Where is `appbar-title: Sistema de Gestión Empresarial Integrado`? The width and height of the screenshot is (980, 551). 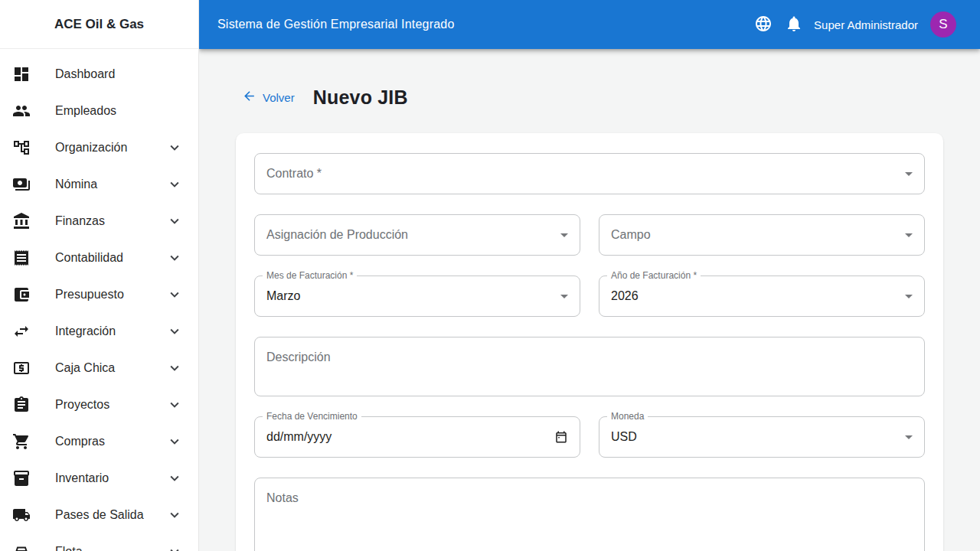 appbar-title: Sistema de Gestión Empresarial Integrado is located at coordinates (335, 24).